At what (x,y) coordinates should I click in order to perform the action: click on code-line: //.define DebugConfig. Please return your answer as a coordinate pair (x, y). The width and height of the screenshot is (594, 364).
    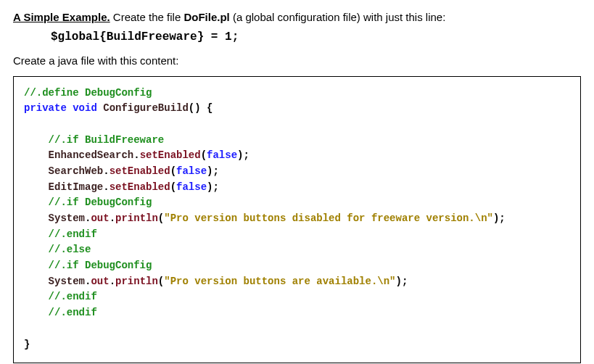
    Looking at the image, I should click on (88, 93).